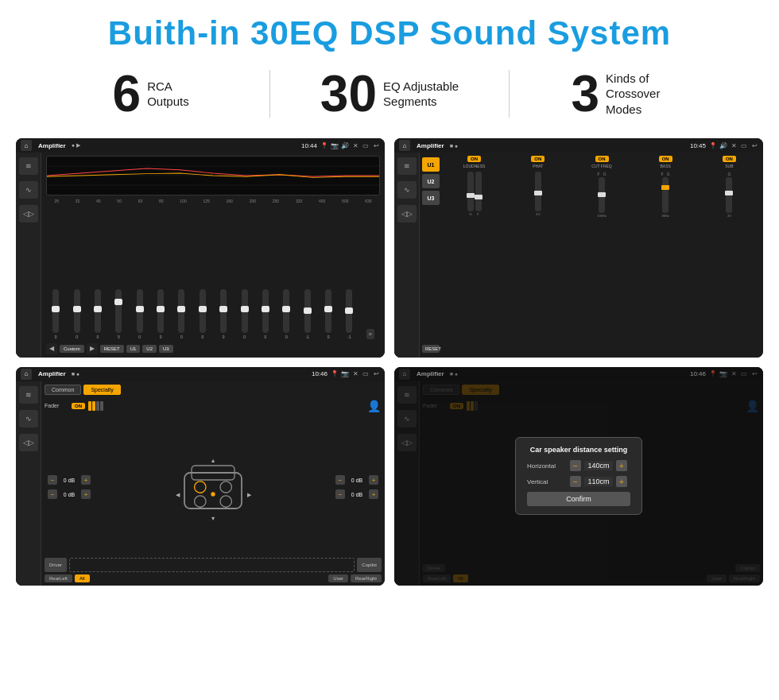 This screenshot has width=779, height=700. I want to click on db-plus-bl: +, so click(86, 494).